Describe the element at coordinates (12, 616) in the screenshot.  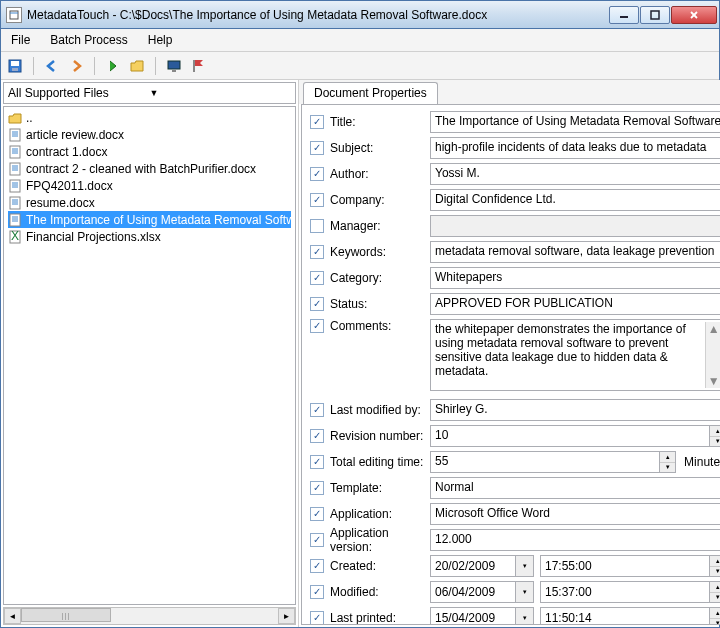
I see `scroll-left-button: ◄` at that location.